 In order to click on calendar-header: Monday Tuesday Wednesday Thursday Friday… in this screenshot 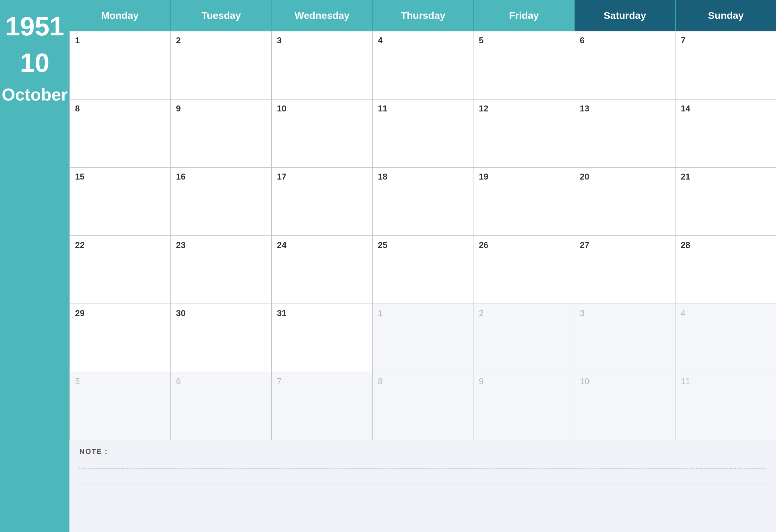, I will do `click(423, 15)`.